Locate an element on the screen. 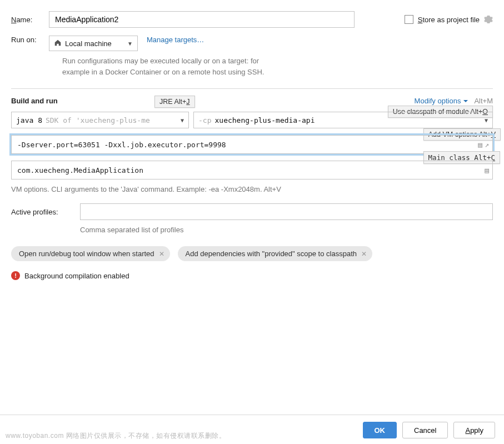 The width and height of the screenshot is (504, 444). chip-open-window: Open run/debug tool window when started … is located at coordinates (91, 253).